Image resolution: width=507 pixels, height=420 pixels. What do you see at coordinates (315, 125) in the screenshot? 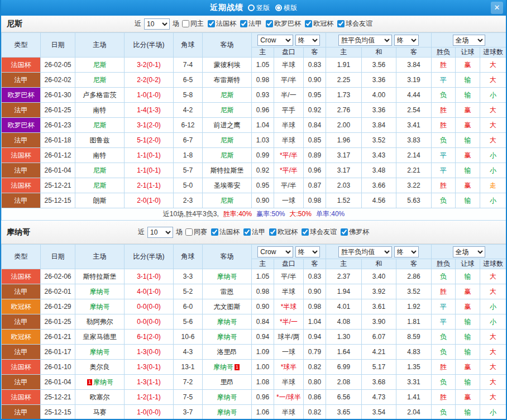
I see `asian-away-odds: 0.84` at bounding box center [315, 125].